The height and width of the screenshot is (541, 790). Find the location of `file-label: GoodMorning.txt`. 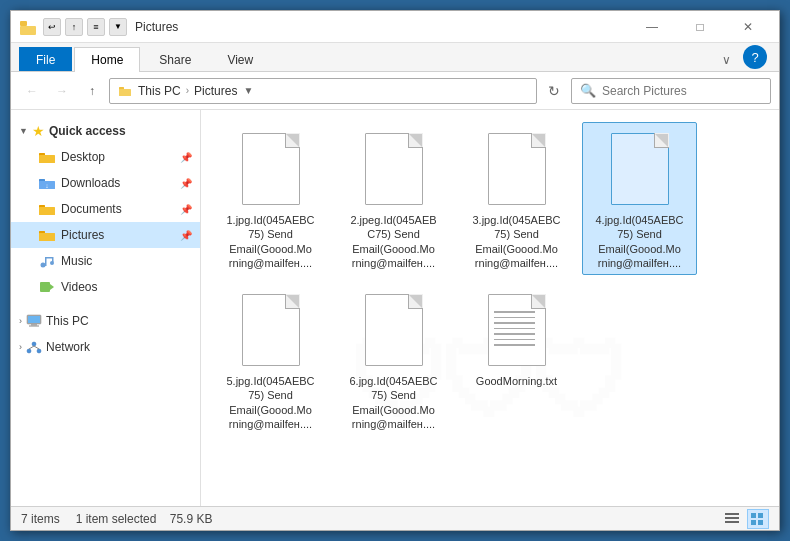

file-label: GoodMorning.txt is located at coordinates (516, 381).